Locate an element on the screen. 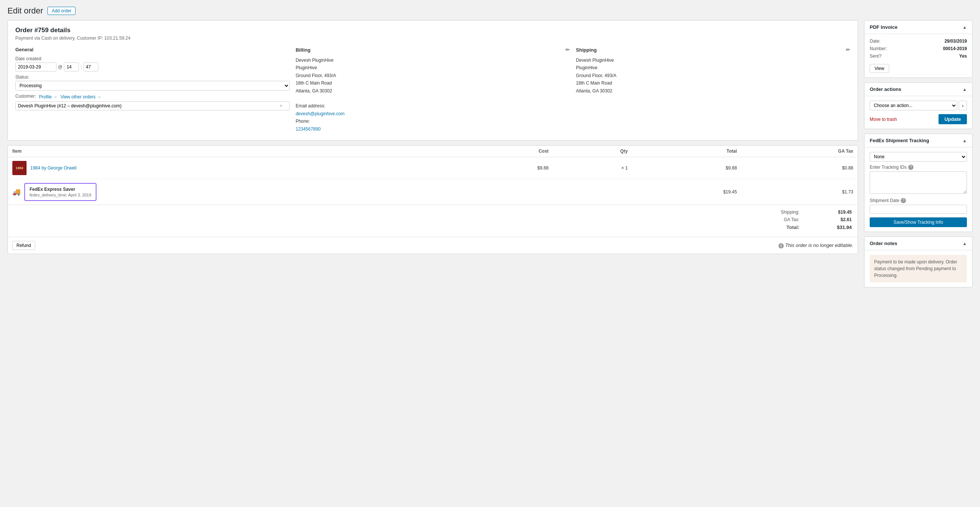 This screenshot has width=980, height=507. ga-tax-total-value: $2.61 is located at coordinates (841, 220).